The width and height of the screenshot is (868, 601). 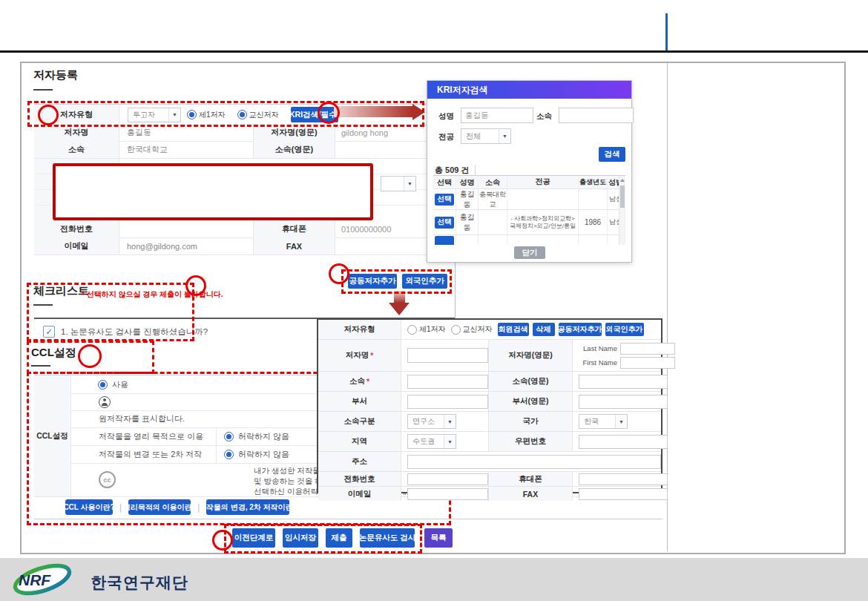 What do you see at coordinates (187, 229) in the screenshot?
I see `phone-value` at bounding box center [187, 229].